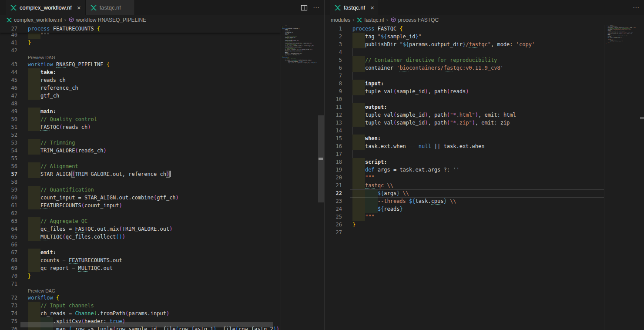 The image size is (644, 330). What do you see at coordinates (140, 268) in the screenshot?
I see `code-line-69: 69 qc_report = MULTIQC.out` at bounding box center [140, 268].